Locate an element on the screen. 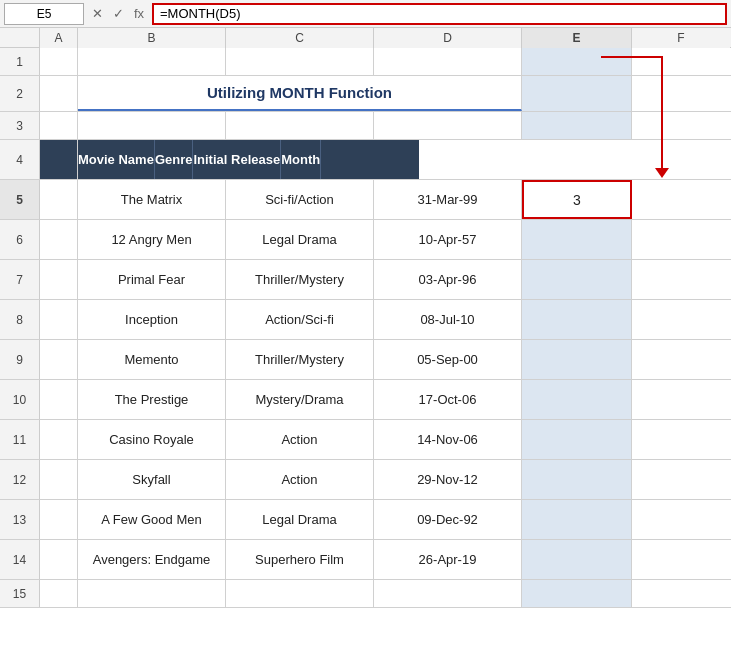  cell-d7: 03-Apr-96 is located at coordinates (448, 280).